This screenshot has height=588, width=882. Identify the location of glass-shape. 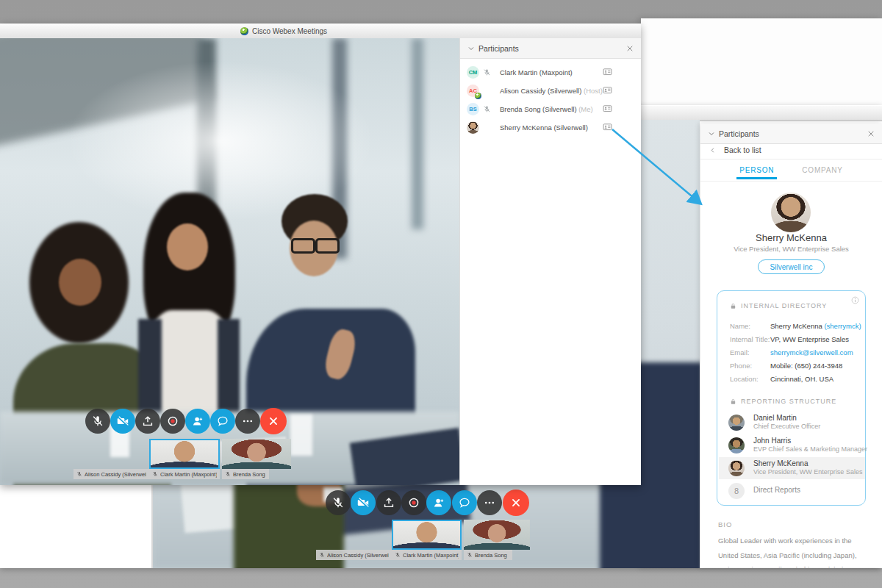
(301, 435).